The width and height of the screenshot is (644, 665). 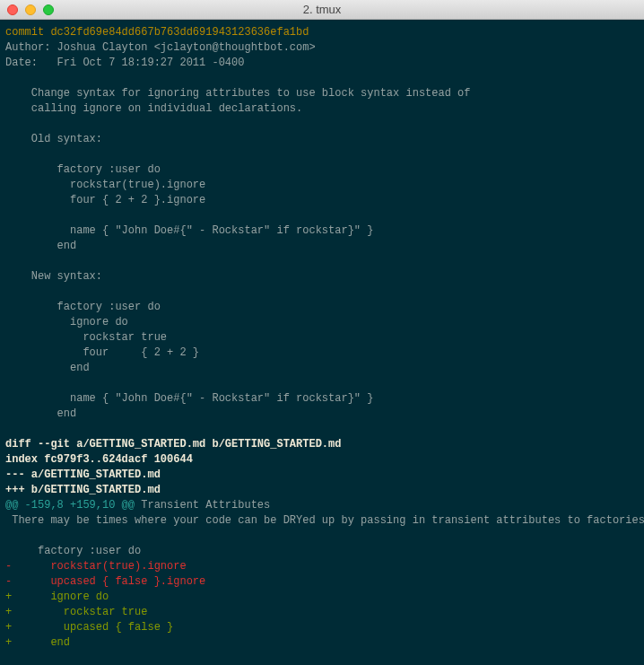 I want to click on terminal-line: diff --git a/GETTING_STARTED.md b/GETTIN…, so click(x=322, y=445).